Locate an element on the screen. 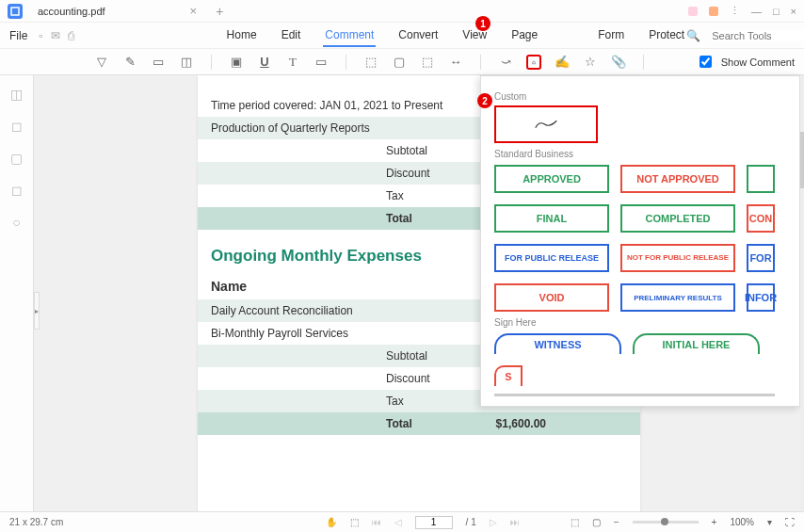 The image size is (804, 532). status-bar: 21 x 29.7 cm ✋ ⬚ ⏮ ◁ / 1 ▷ ⏭ ⬚ ▢ − + 100… is located at coordinates (402, 522).